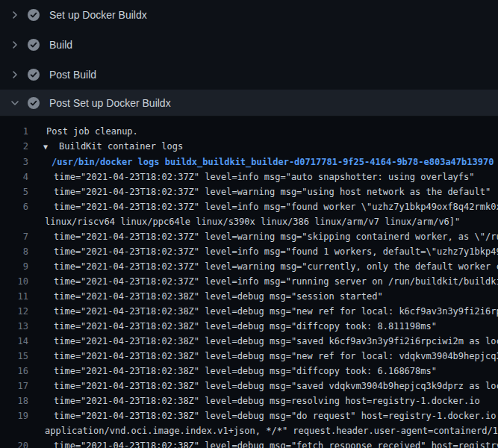 The height and width of the screenshot is (448, 498). Describe the element at coordinates (249, 356) in the screenshot. I see `log-line: 15 time="2021-04-23T18:02:38Z" level=deb…` at that location.